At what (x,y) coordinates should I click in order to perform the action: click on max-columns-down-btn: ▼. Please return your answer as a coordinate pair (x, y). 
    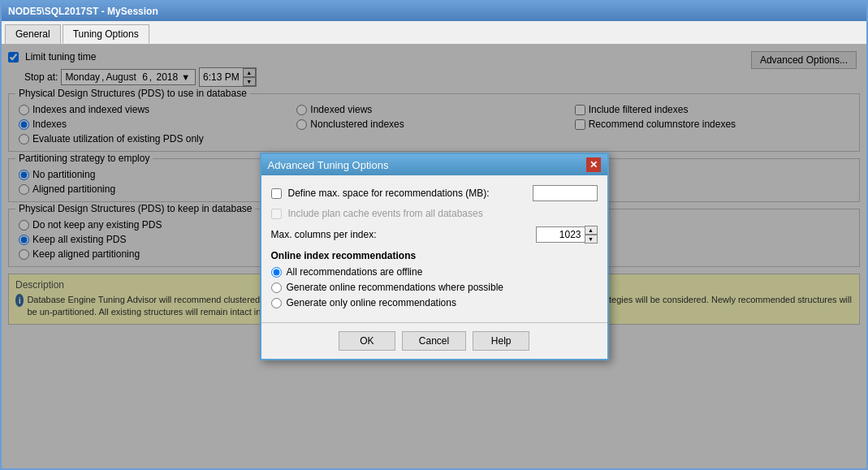
    Looking at the image, I should click on (591, 239).